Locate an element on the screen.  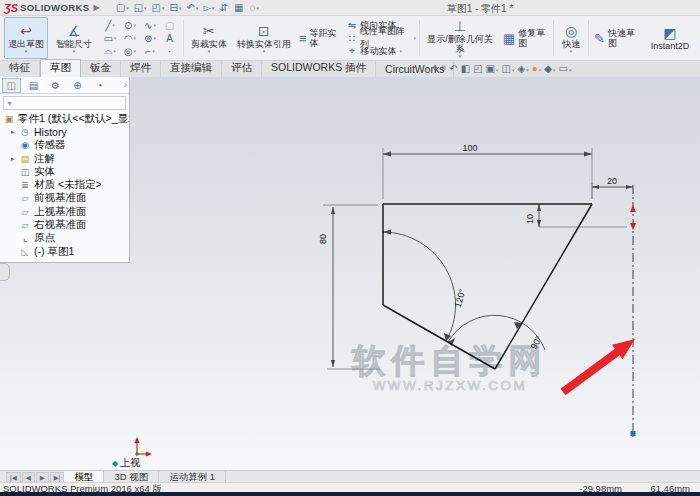
dim-20: 20 is located at coordinates (612, 181).